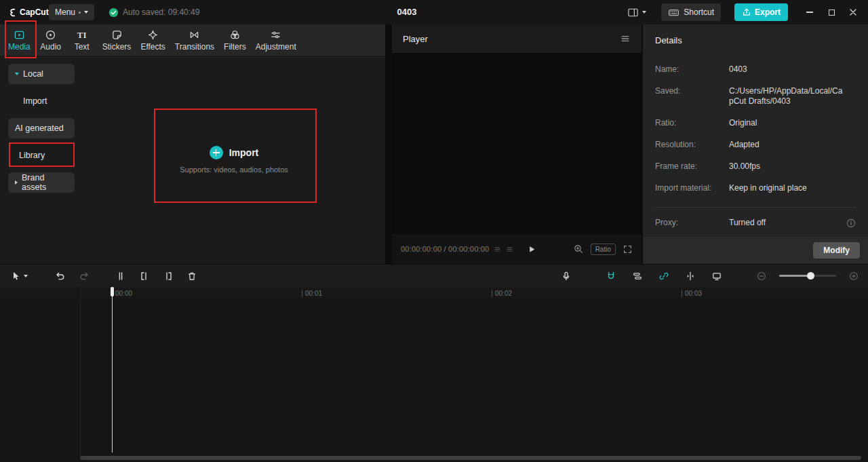 This screenshot has height=462, width=868. What do you see at coordinates (787, 167) in the screenshot?
I see `details-value: 30.00fps` at bounding box center [787, 167].